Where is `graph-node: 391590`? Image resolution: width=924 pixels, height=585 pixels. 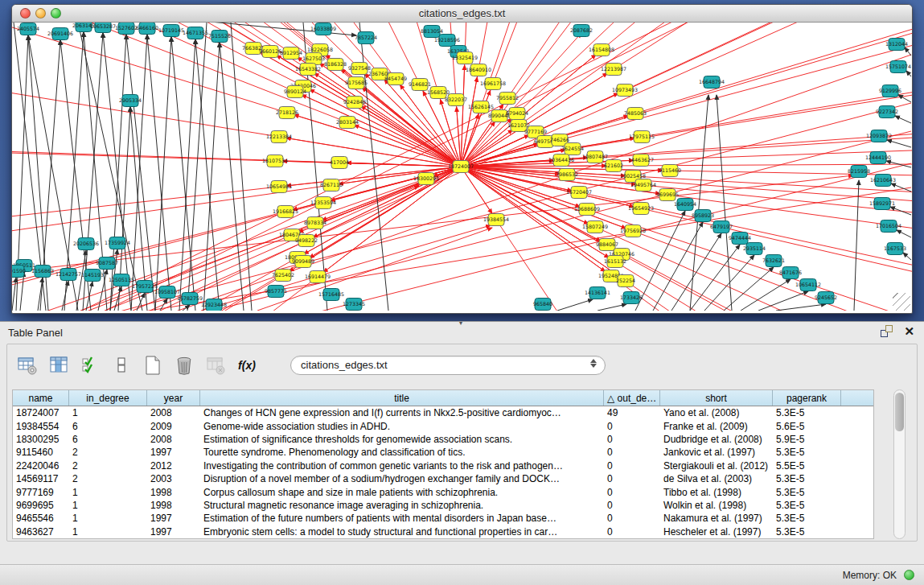
graph-node: 391590 is located at coordinates (19, 272).